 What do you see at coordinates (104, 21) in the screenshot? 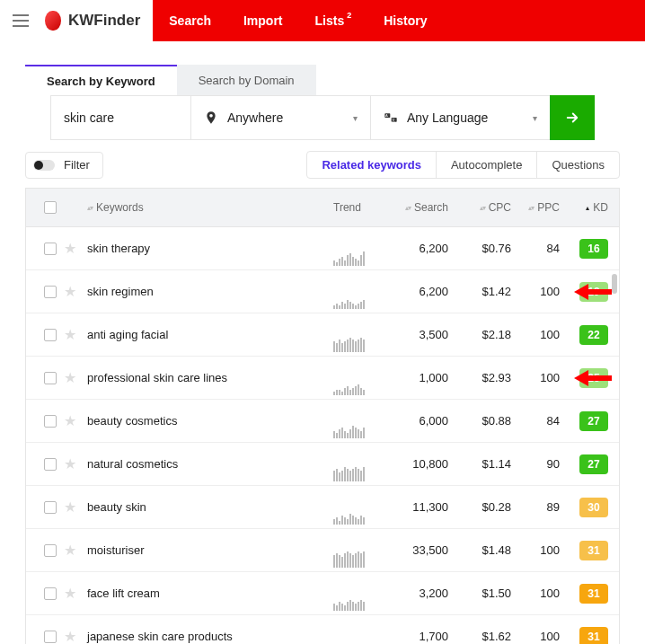
I see `brand-name: KWFinder` at bounding box center [104, 21].